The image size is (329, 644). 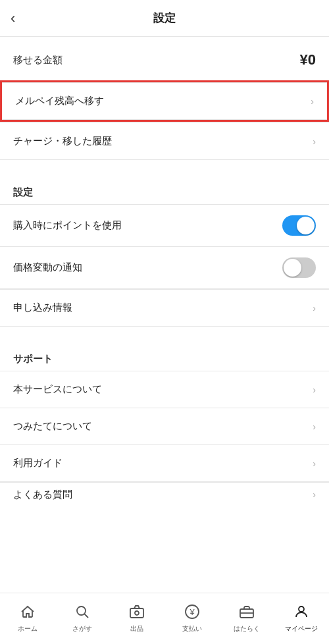 What do you see at coordinates (47, 267) in the screenshot?
I see `price-notification-label: 価格変動の通知` at bounding box center [47, 267].